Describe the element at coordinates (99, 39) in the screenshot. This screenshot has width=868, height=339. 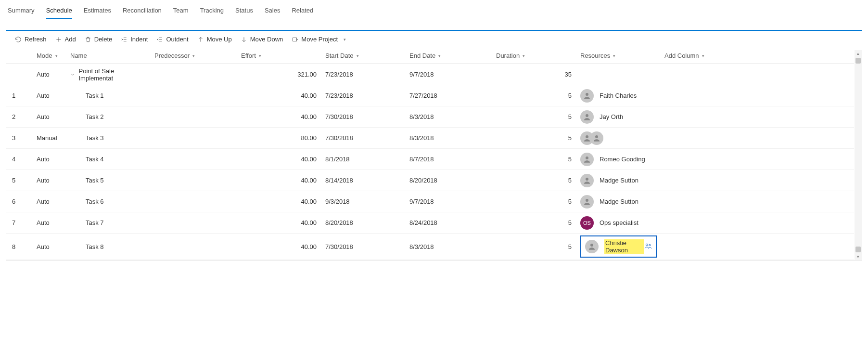
I see `delete-button: Delete` at that location.